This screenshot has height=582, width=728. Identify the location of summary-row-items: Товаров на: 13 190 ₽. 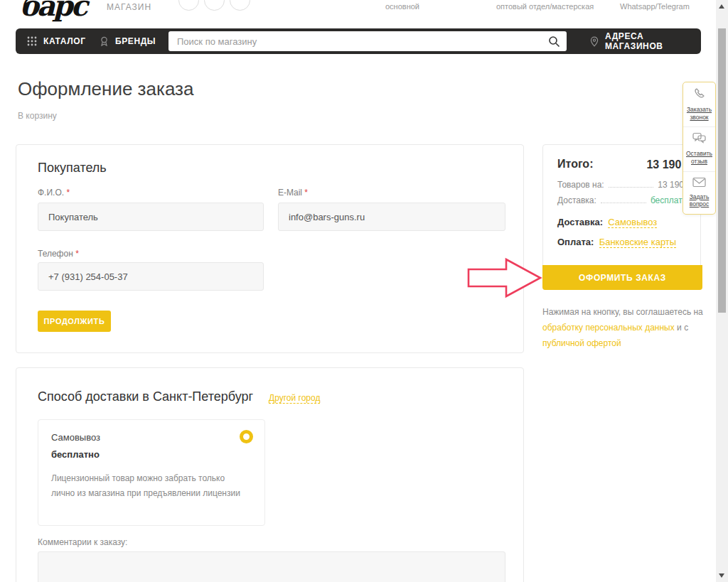
(621, 185).